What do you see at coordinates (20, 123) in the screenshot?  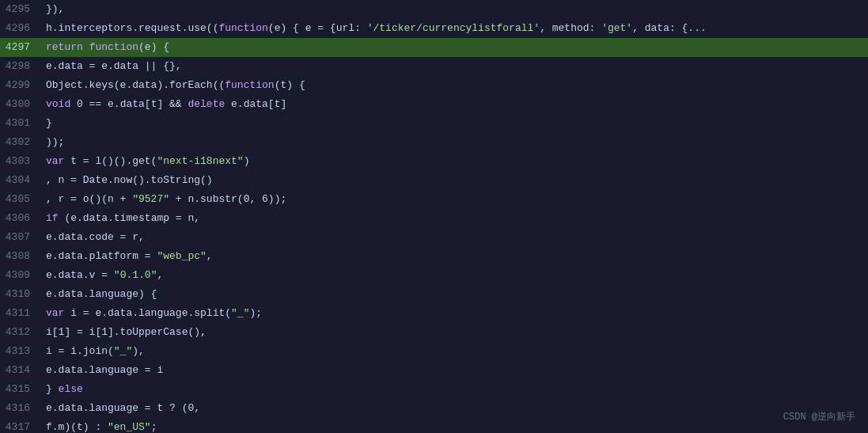 I see `line-number: 4301` at bounding box center [20, 123].